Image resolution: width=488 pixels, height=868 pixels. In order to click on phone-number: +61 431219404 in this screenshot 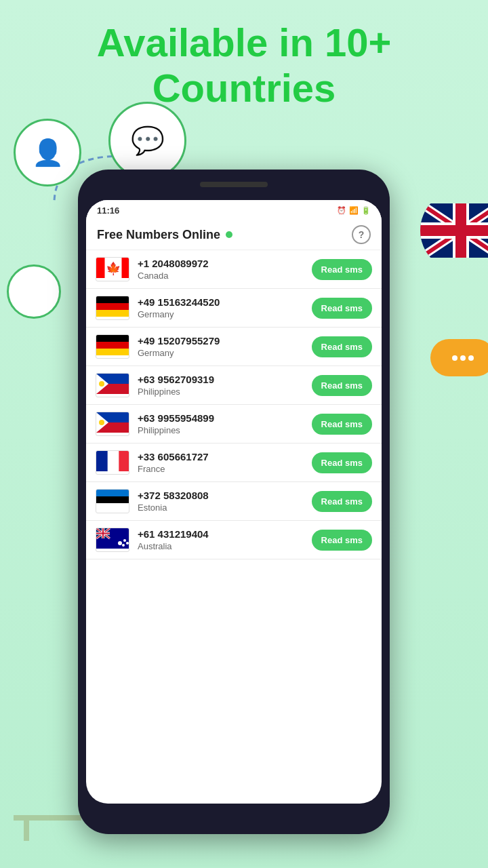, I will do `click(221, 534)`.